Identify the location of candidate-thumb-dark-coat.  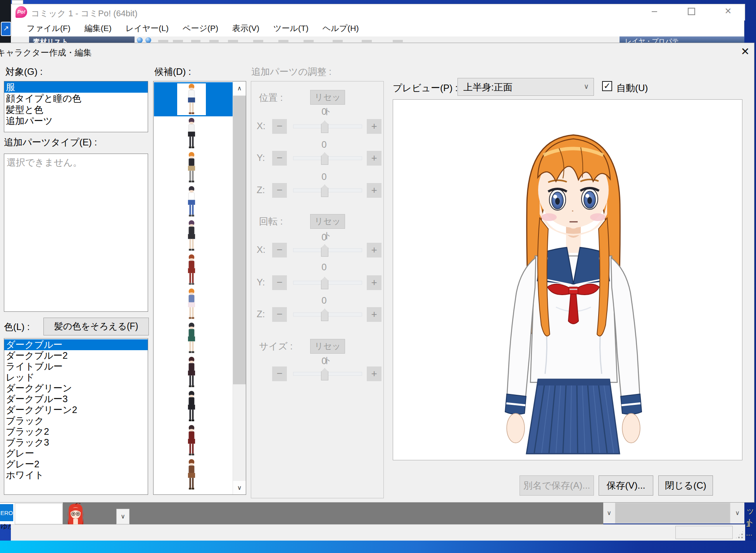
(193, 372).